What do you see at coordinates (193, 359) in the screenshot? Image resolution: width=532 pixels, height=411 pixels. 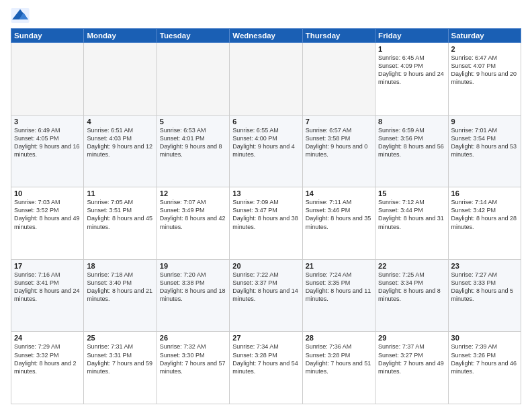 I see `day-info: Sunrise: 7:32 AMSunset: 3:30 PMDaylight:…` at bounding box center [193, 359].